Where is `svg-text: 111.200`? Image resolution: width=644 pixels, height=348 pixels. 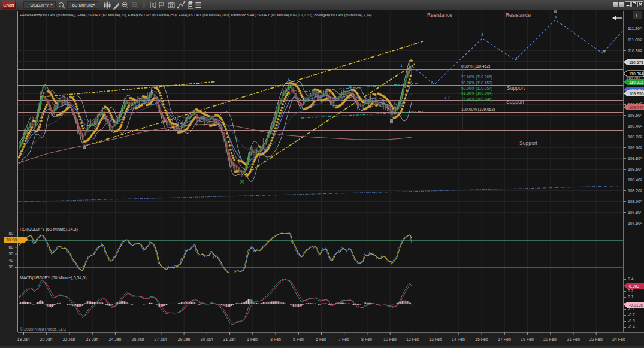
svg-text: 111.200 is located at coordinates (635, 29).